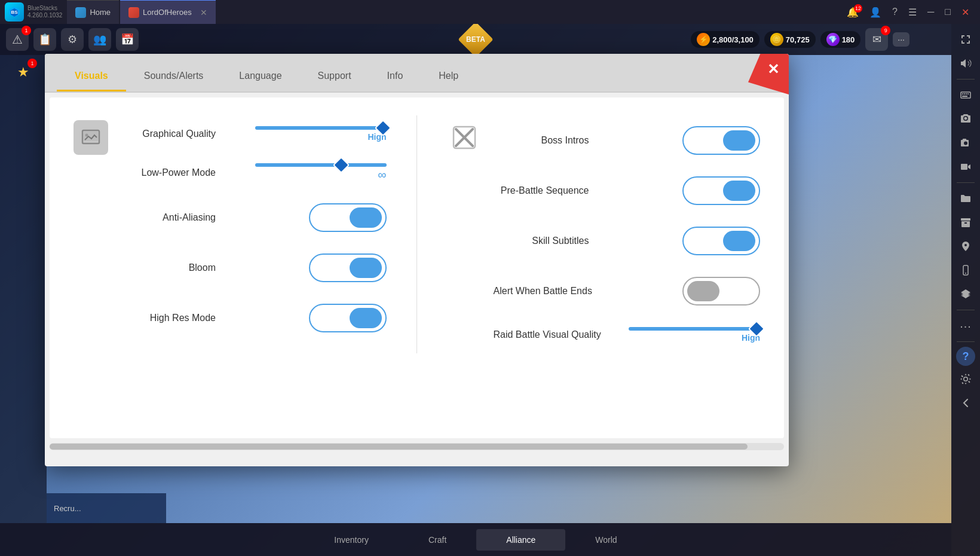 This screenshot has width=980, height=556. Describe the element at coordinates (448, 77) in the screenshot. I see `tab-help: Help` at that location.